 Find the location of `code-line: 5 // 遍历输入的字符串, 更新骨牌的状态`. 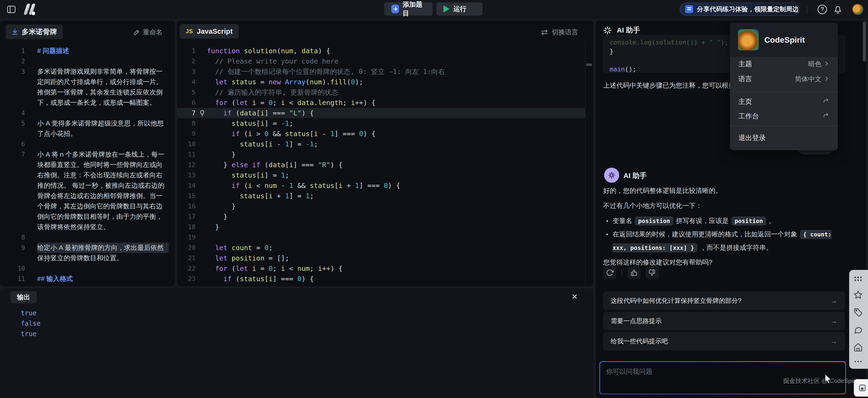

code-line: 5 // 遍历输入的字符串, 更新骨牌的状态 is located at coordinates (381, 92).